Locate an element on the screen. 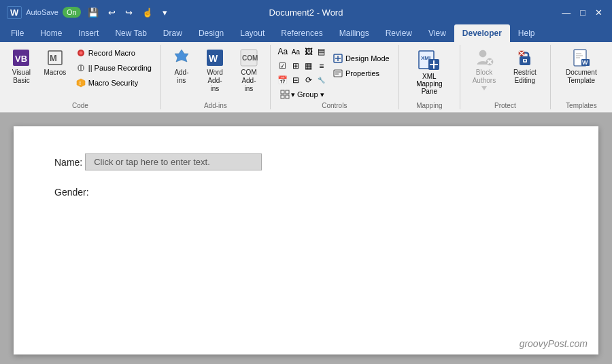 The height and width of the screenshot is (364, 612). customize-button: ▾ is located at coordinates (165, 12).